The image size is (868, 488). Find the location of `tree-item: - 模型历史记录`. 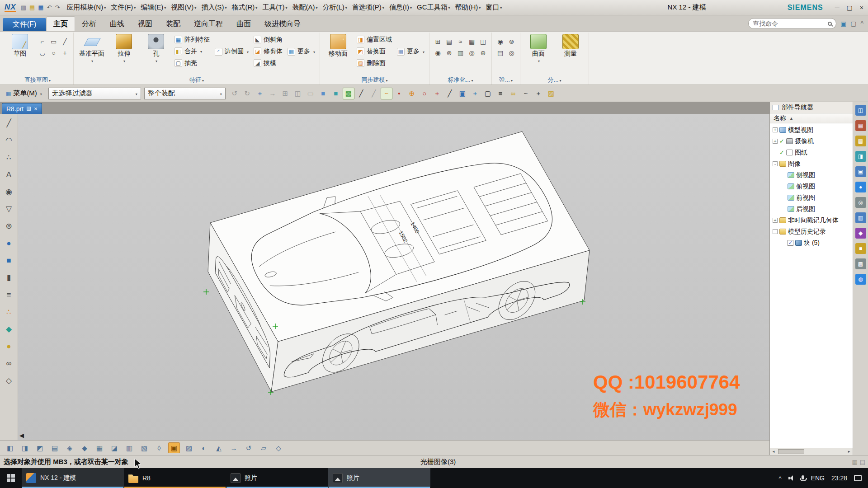

tree-item: - 模型历史记录 is located at coordinates (811, 231).